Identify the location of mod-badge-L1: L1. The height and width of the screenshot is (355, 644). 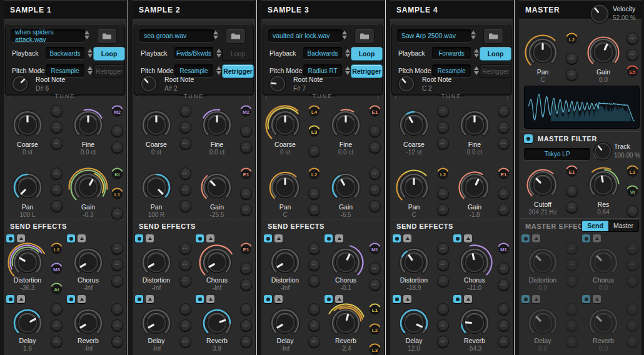
(375, 310).